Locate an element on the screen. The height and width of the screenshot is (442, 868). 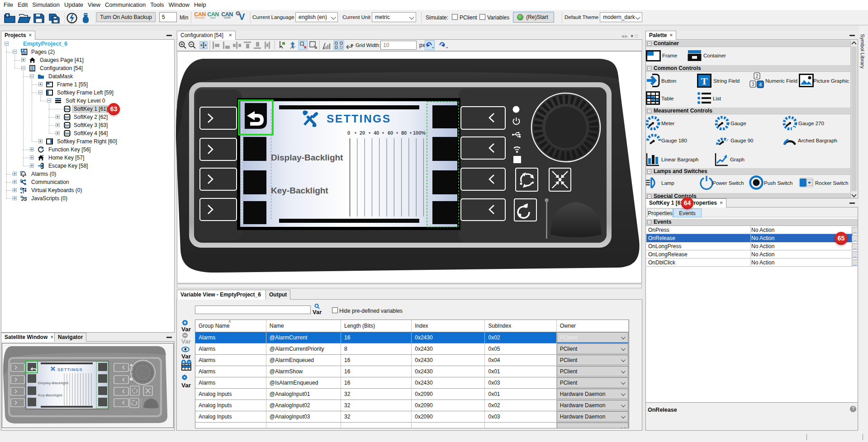
svg-text: 80 is located at coordinates (404, 133).